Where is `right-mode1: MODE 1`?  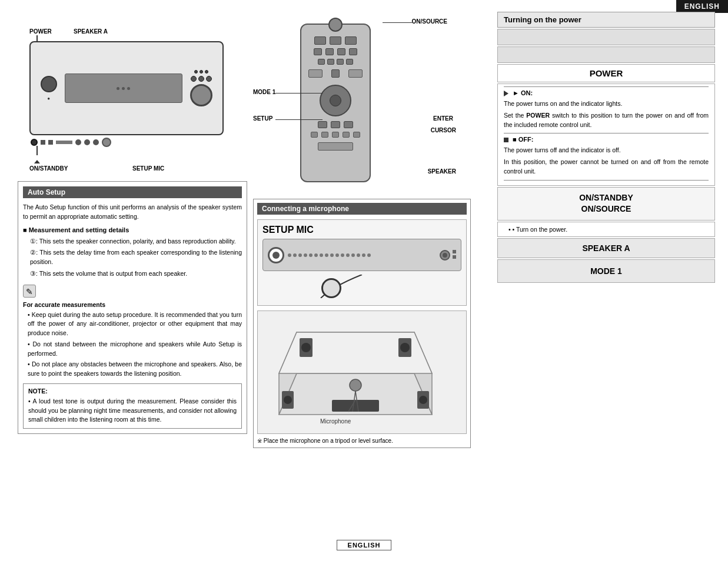 right-mode1: MODE 1 is located at coordinates (606, 271).